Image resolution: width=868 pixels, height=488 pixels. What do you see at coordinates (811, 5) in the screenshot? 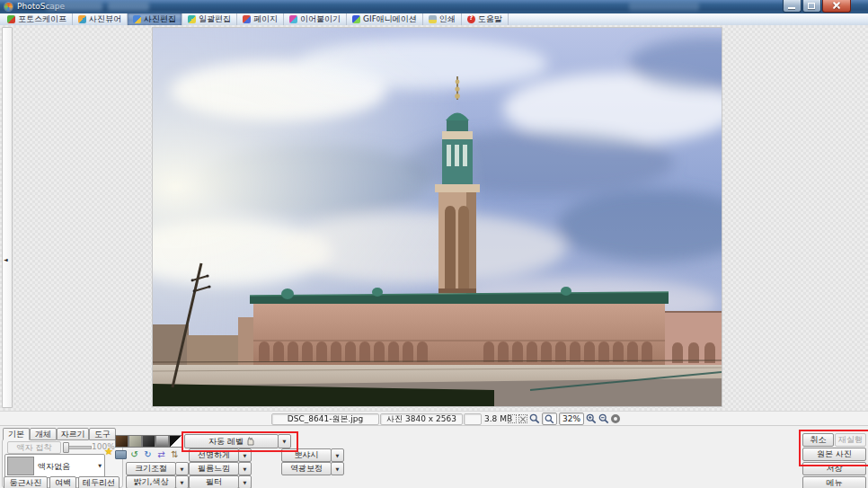
I see `maximize-icon` at bounding box center [811, 5].